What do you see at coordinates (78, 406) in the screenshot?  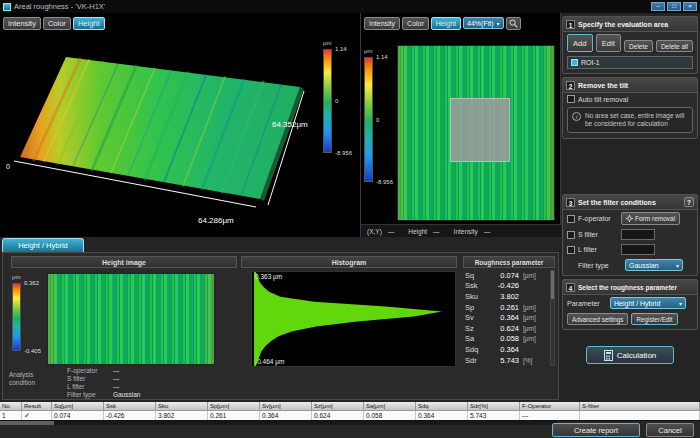 I see `column-header: Sq[μm]` at bounding box center [78, 406].